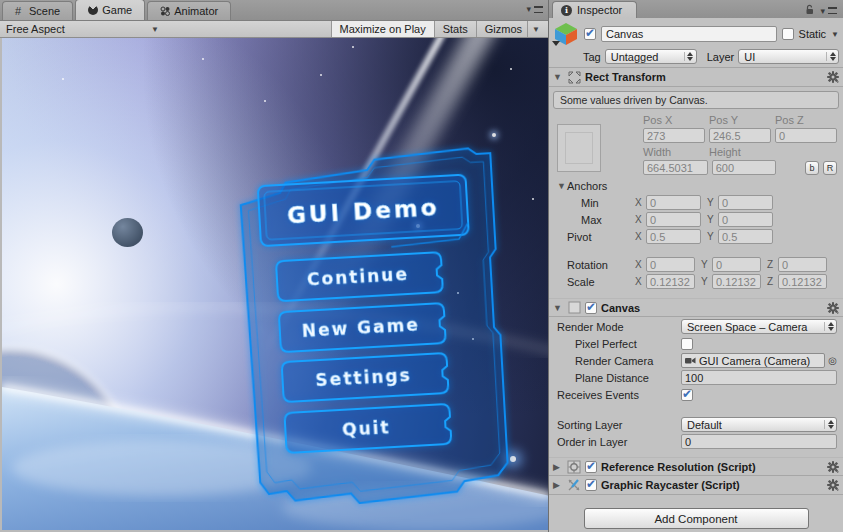 The image size is (843, 532). What do you see at coordinates (753, 360) in the screenshot?
I see `render-camera-field: GUI Camera (Camera)` at bounding box center [753, 360].